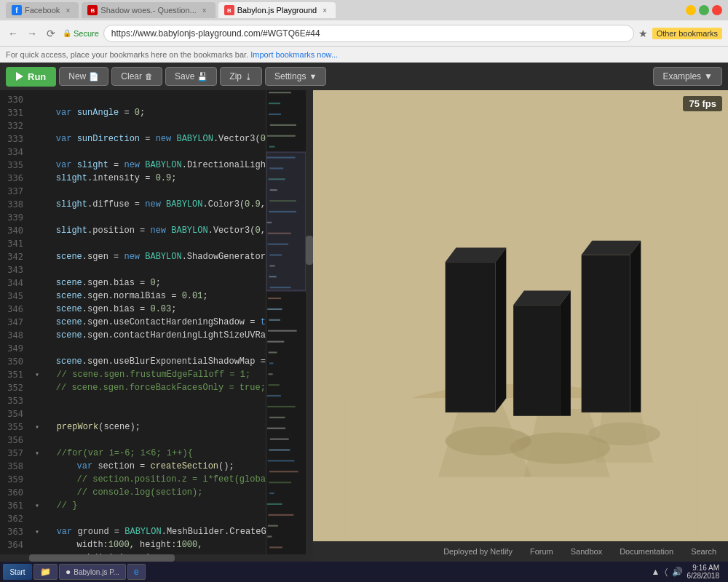 This screenshot has width=728, height=582. I want to click on window-controls, so click(704, 10).